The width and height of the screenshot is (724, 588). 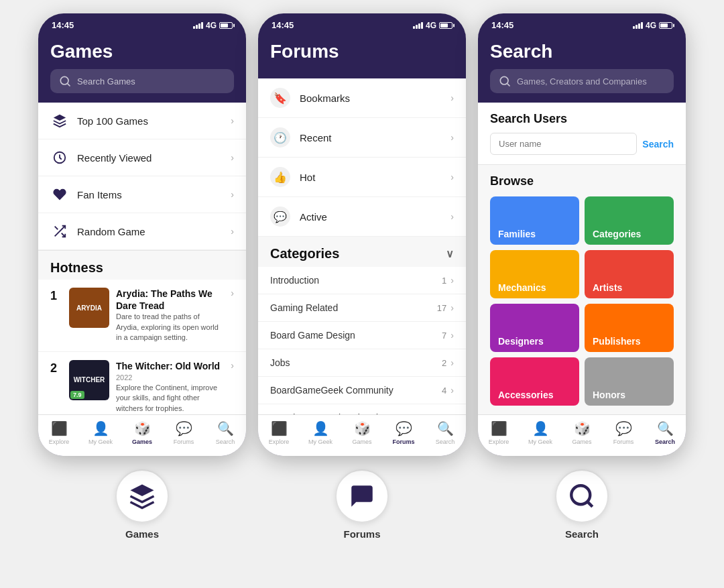 I want to click on cat-gaming: Gaming Related 17 ›, so click(x=362, y=308).